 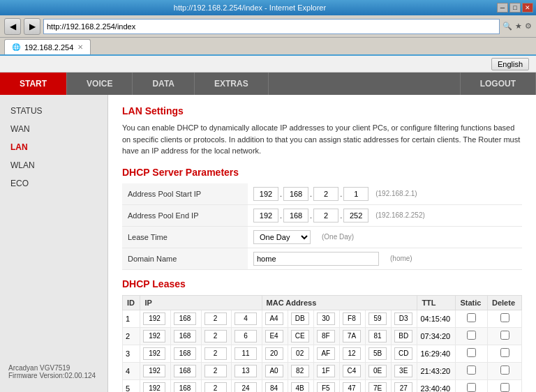 What do you see at coordinates (32, 27) in the screenshot?
I see `forward-button: ▶` at bounding box center [32, 27].